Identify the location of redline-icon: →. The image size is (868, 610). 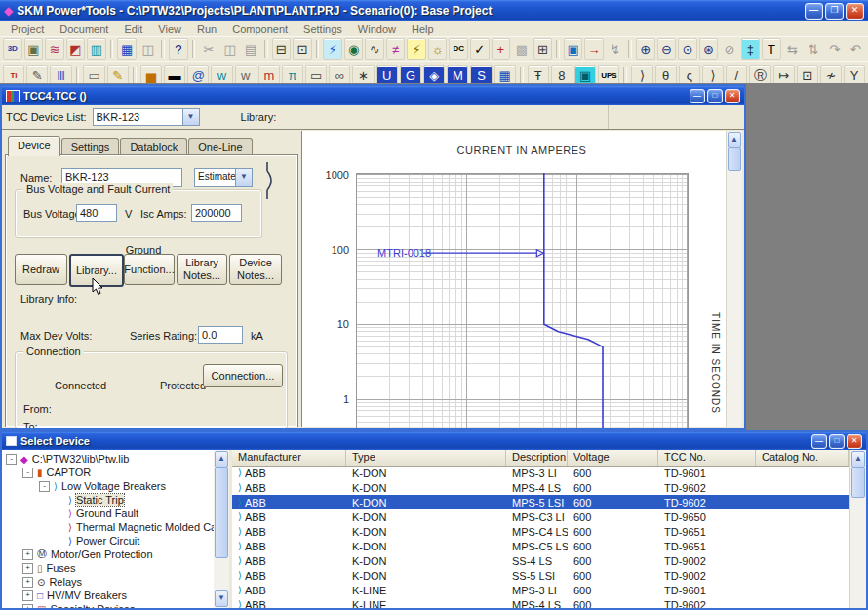
(594, 49).